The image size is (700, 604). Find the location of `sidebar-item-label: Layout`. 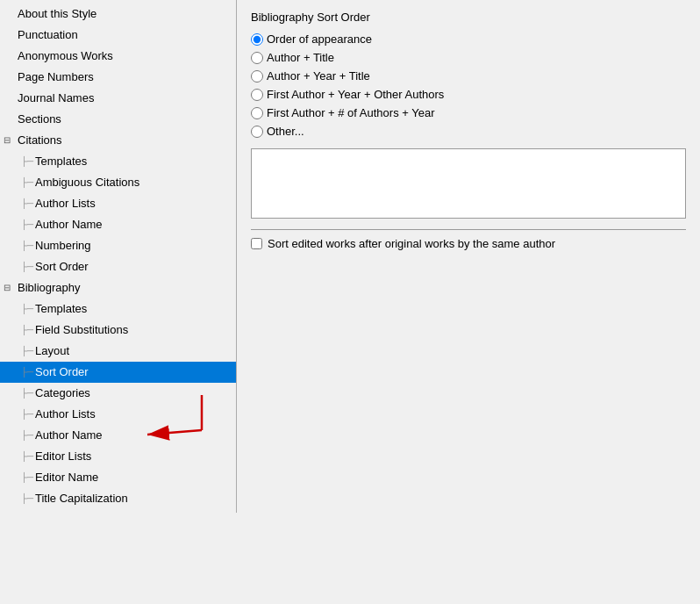

sidebar-item-label: Layout is located at coordinates (53, 351).